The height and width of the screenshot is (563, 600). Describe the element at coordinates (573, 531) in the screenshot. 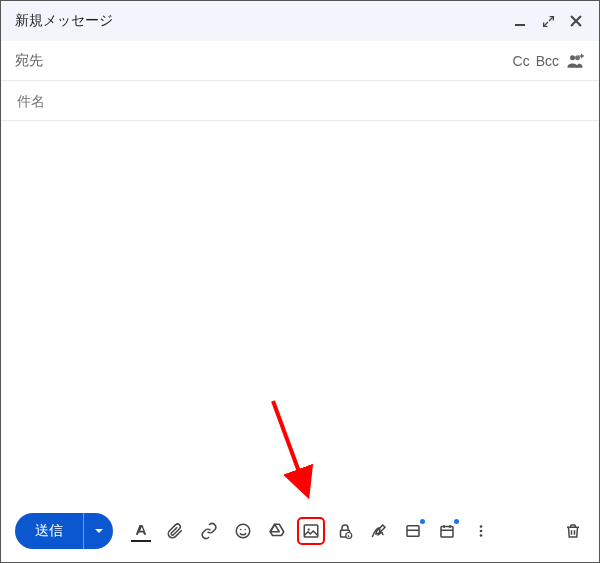

I see `trash-icon` at that location.